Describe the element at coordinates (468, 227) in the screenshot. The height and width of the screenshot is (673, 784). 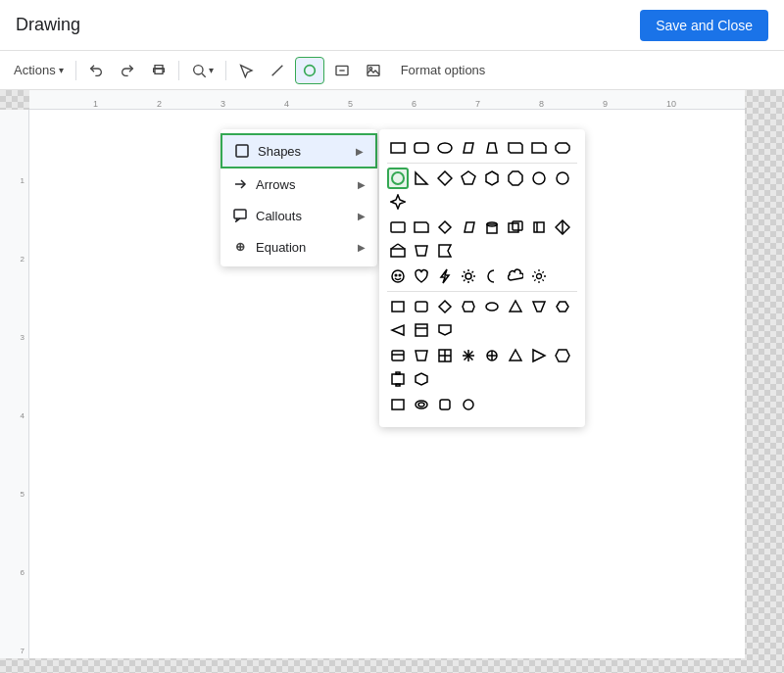
I see `shape-parallelogram-b` at that location.